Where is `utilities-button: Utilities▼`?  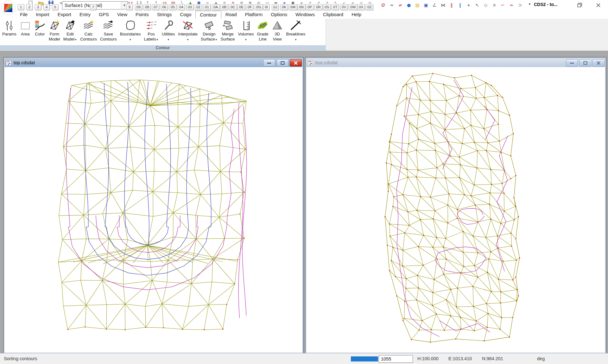 utilities-button: Utilities▼ is located at coordinates (168, 31).